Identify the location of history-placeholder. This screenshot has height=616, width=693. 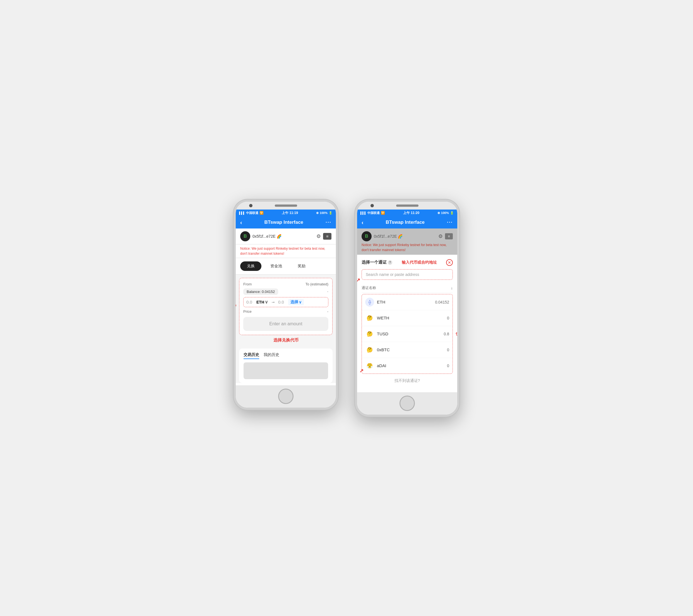
(286, 371).